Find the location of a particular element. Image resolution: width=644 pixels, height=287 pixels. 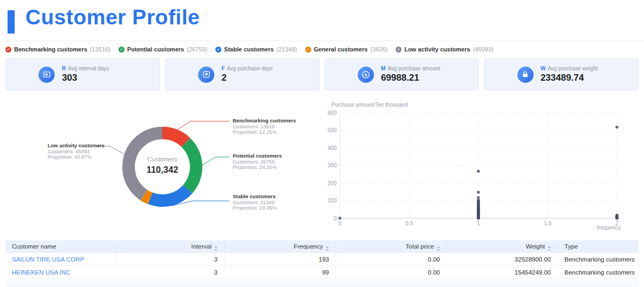

weight-bag-icon is located at coordinates (525, 75).